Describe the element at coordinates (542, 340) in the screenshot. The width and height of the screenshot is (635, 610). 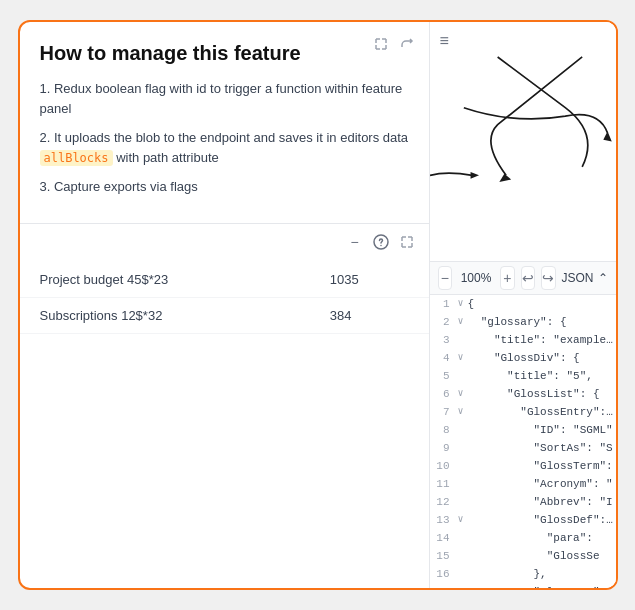
I see `line-code: "title": "example glossa` at that location.